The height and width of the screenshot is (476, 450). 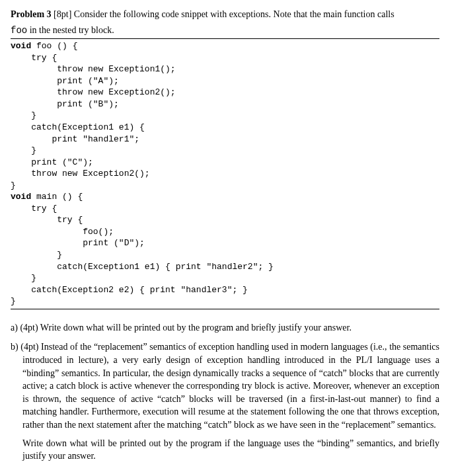 I want to click on question-b-label: b), so click(x=15, y=346).